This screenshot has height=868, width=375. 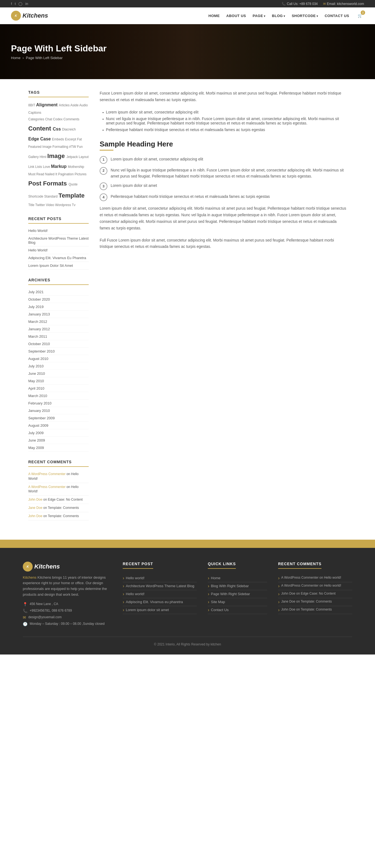 What do you see at coordinates (15, 4) in the screenshot?
I see `twitter-icon: t` at bounding box center [15, 4].